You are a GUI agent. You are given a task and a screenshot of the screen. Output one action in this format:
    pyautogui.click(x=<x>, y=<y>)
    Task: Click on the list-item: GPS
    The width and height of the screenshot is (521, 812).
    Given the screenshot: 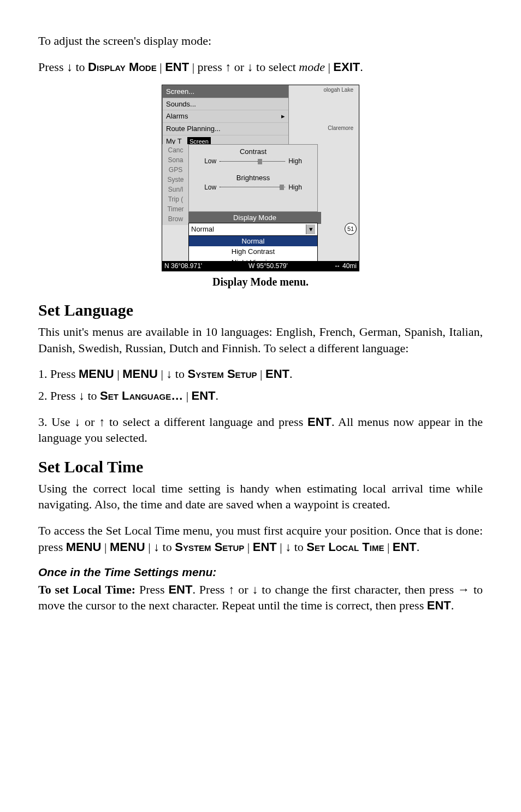 What is the action you would take?
    pyautogui.click(x=176, y=170)
    